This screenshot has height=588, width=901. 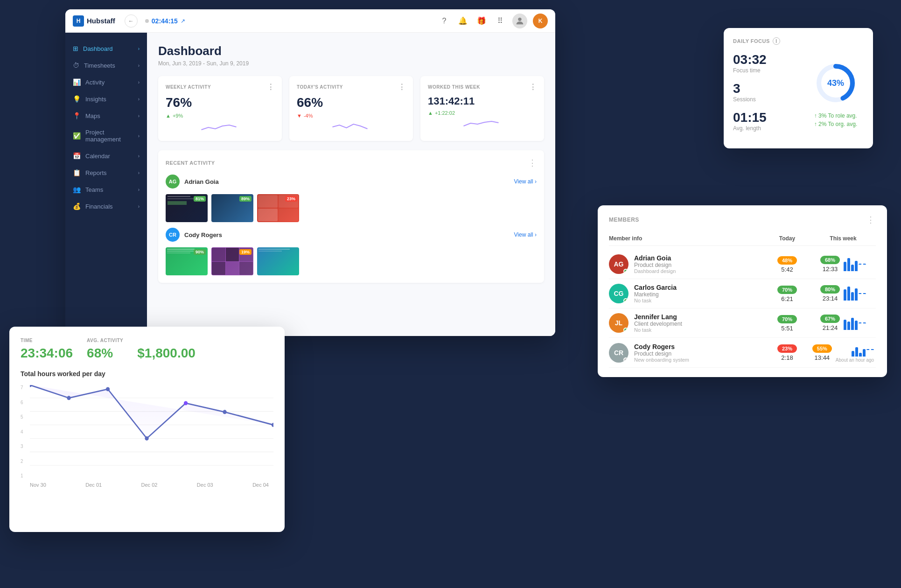 I want to click on hours-chart: 7654321, so click(x=147, y=441).